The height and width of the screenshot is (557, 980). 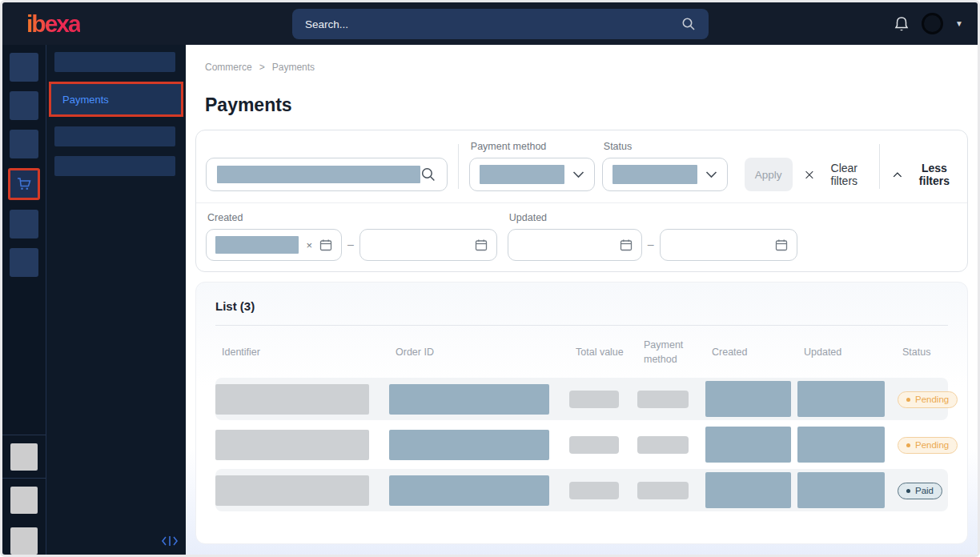 What do you see at coordinates (929, 24) in the screenshot?
I see `topbar-actions: ▼` at bounding box center [929, 24].